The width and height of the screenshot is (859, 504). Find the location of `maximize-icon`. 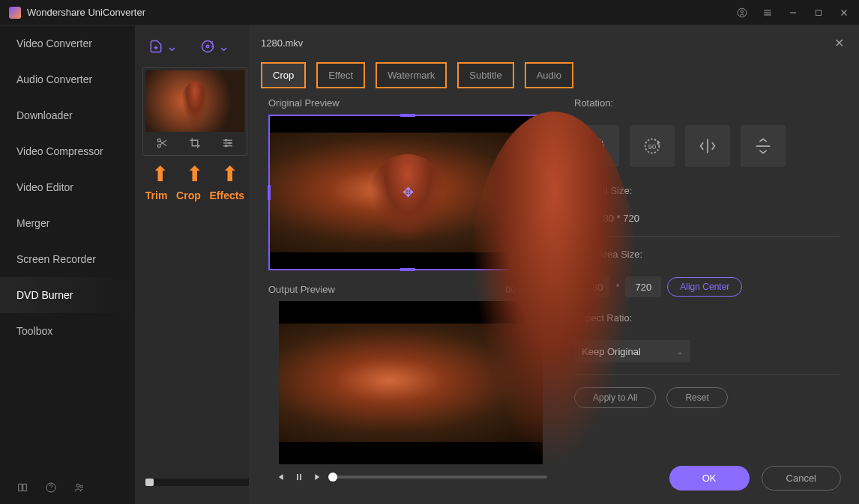

maximize-icon is located at coordinates (819, 13).